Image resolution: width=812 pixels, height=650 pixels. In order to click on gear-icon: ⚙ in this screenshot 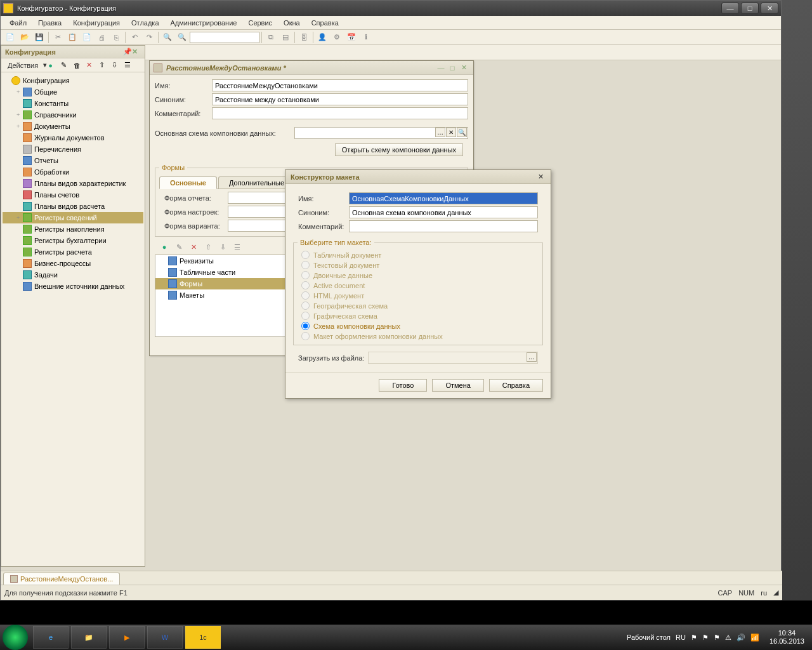, I will do `click(337, 37)`.